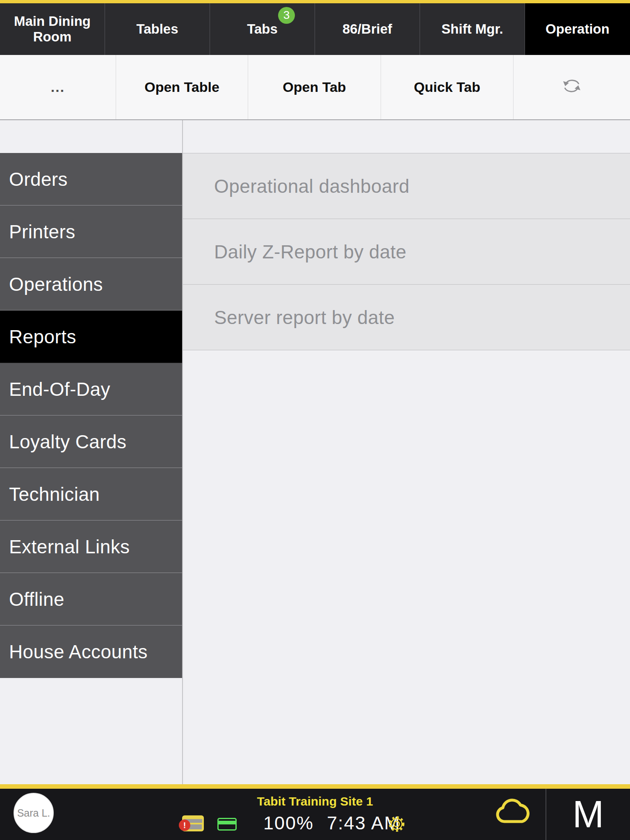  I want to click on action-toolbar: ... Open Table Open Tab Quick Tab, so click(315, 88).